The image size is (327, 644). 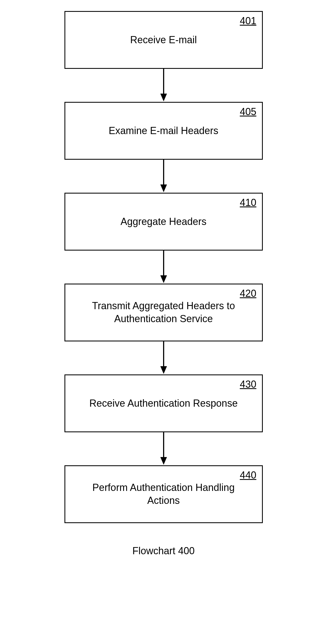 What do you see at coordinates (248, 294) in the screenshot?
I see `step-number: 420` at bounding box center [248, 294].